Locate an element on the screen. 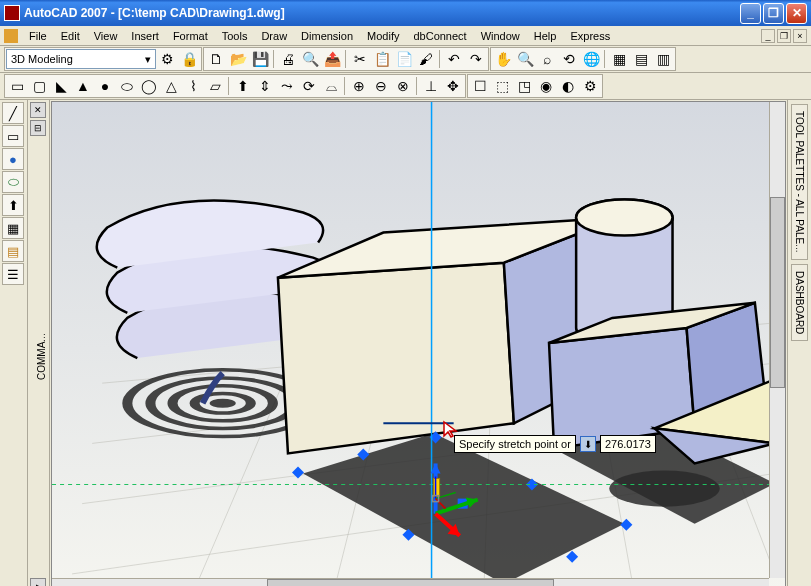 The width and height of the screenshot is (811, 586). 3dmove-icon: ✥ is located at coordinates (453, 86).